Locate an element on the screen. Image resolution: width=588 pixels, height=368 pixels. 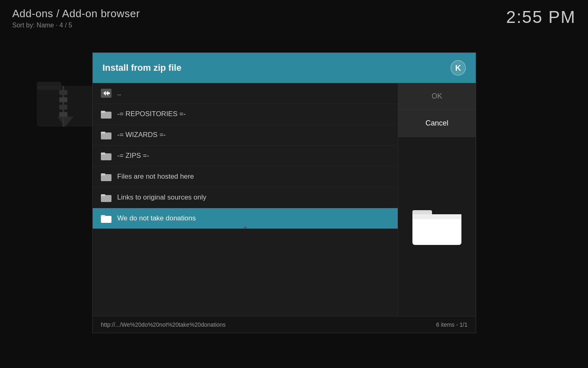
list-item-no-donations: We do not take donations is located at coordinates (245, 218).